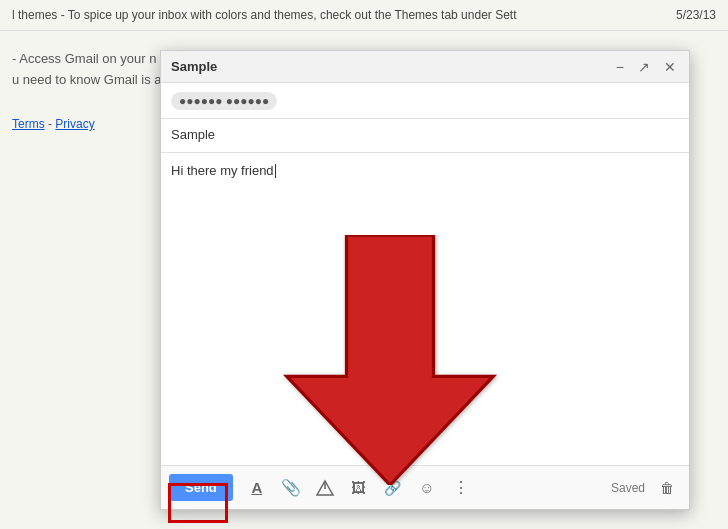  I want to click on compose-body-text: Hi there my friend, so click(222, 170).